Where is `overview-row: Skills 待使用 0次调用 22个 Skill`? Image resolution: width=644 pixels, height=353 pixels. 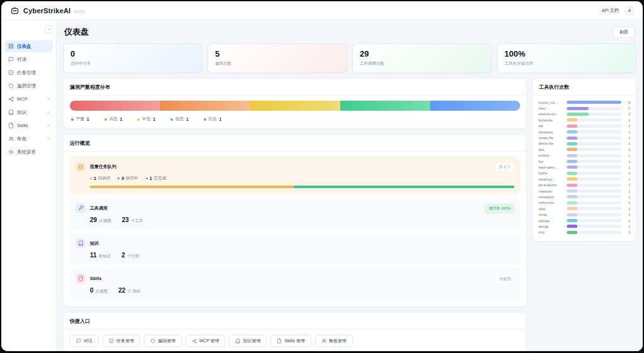
overview-row: Skills 待使用 0次调用 22个 Skill is located at coordinates (295, 284).